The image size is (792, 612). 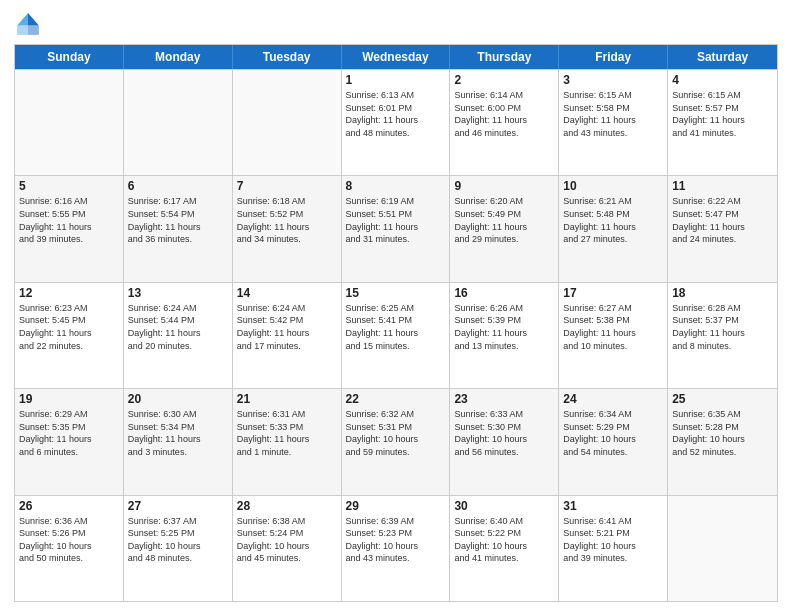 What do you see at coordinates (396, 506) in the screenshot?
I see `day-number: 29` at bounding box center [396, 506].